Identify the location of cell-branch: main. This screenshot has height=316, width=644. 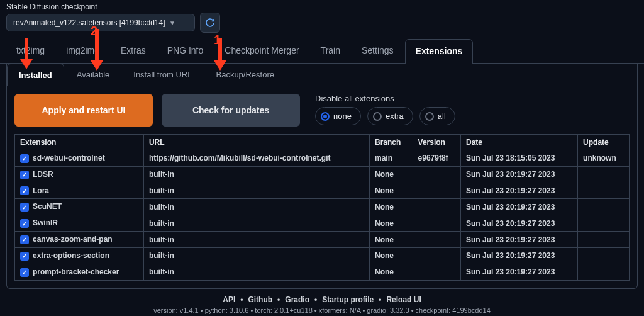
(391, 159).